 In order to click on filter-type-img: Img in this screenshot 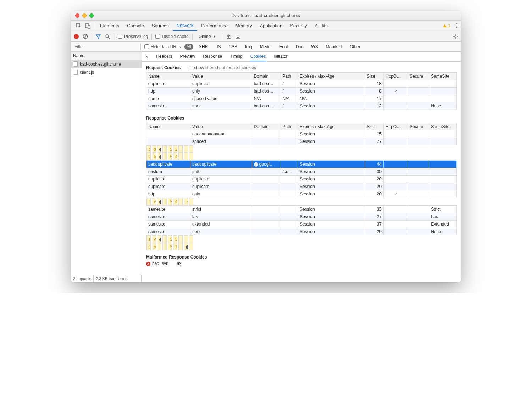, I will do `click(249, 47)`.